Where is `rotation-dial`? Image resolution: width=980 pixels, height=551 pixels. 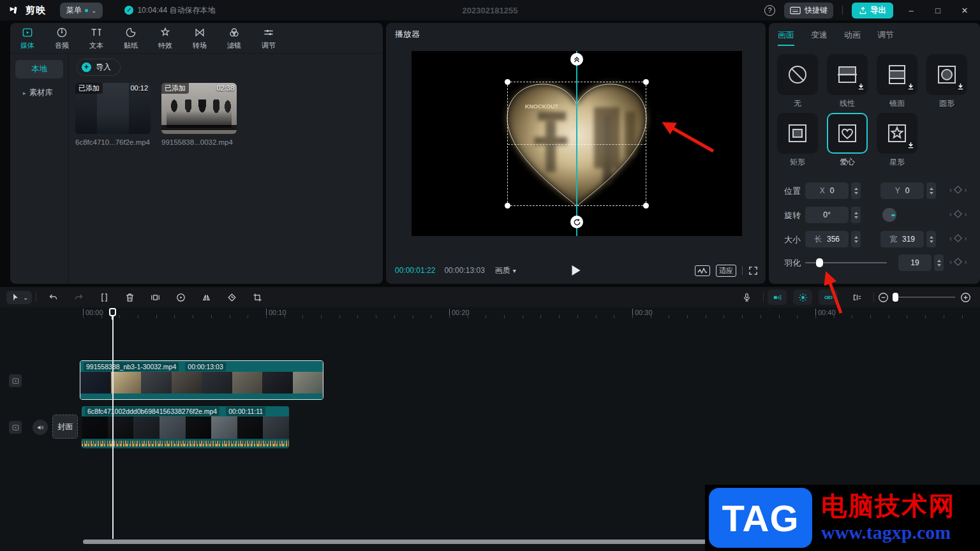 rotation-dial is located at coordinates (889, 215).